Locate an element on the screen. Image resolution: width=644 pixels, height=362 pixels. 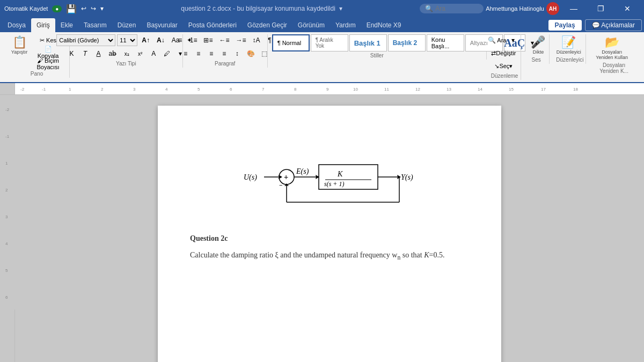
numbering-button: 1≡ is located at coordinates (194, 40).